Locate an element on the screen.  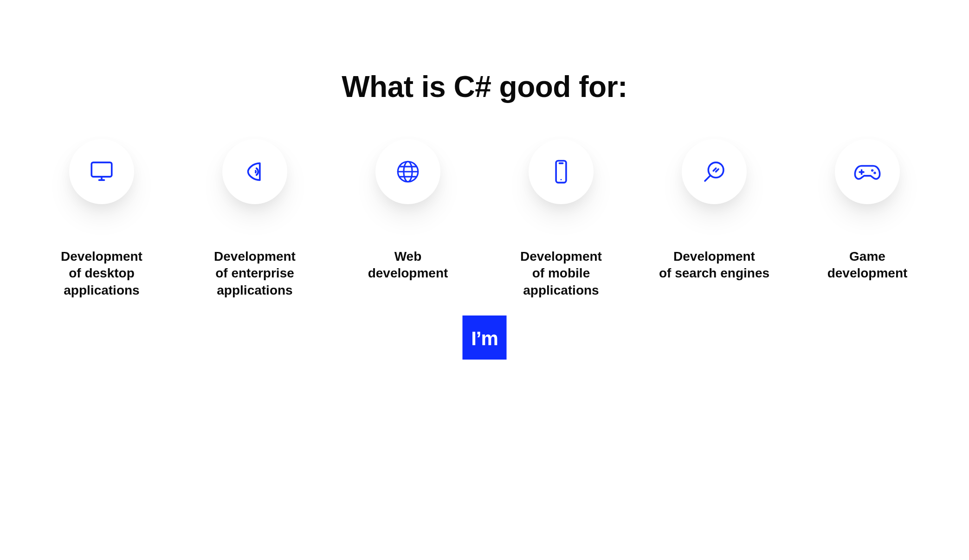
item-label: Development of desktop applications is located at coordinates (102, 274).